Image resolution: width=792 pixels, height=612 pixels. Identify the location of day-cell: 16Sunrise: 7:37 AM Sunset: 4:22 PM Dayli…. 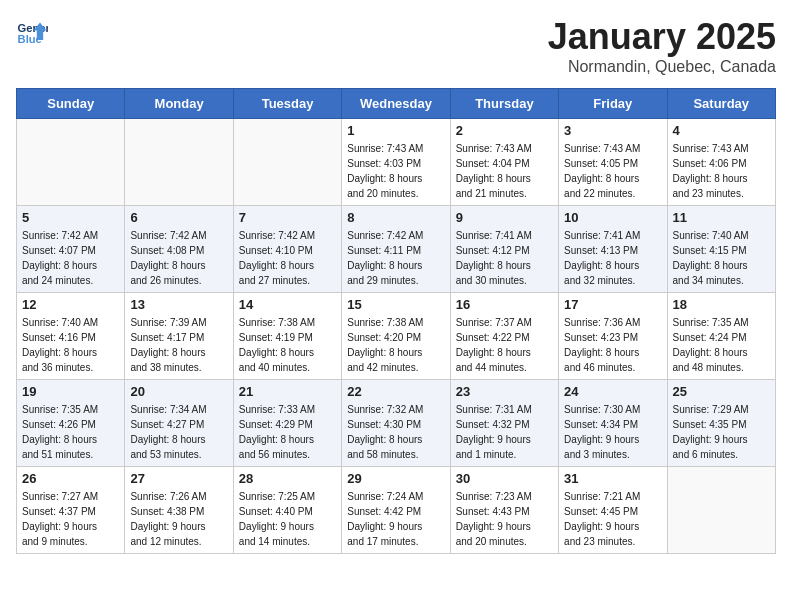
(504, 336).